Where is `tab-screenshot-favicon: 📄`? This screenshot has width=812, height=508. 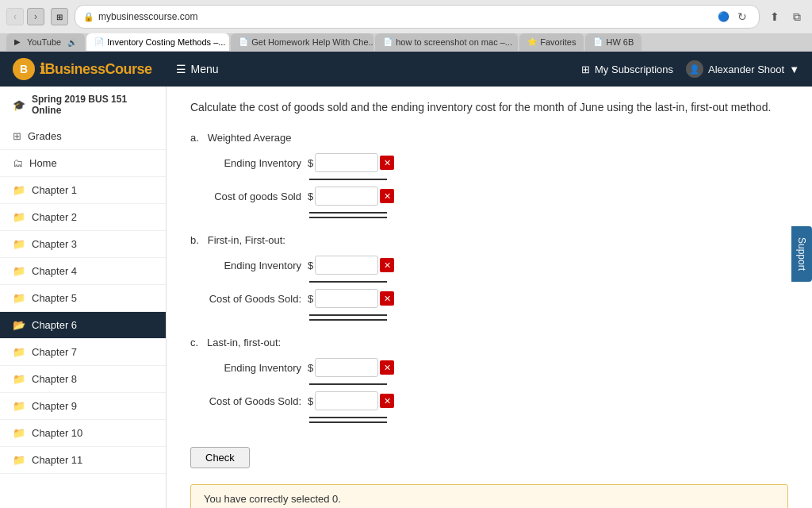
tab-screenshot-favicon: 📄 is located at coordinates (388, 42).